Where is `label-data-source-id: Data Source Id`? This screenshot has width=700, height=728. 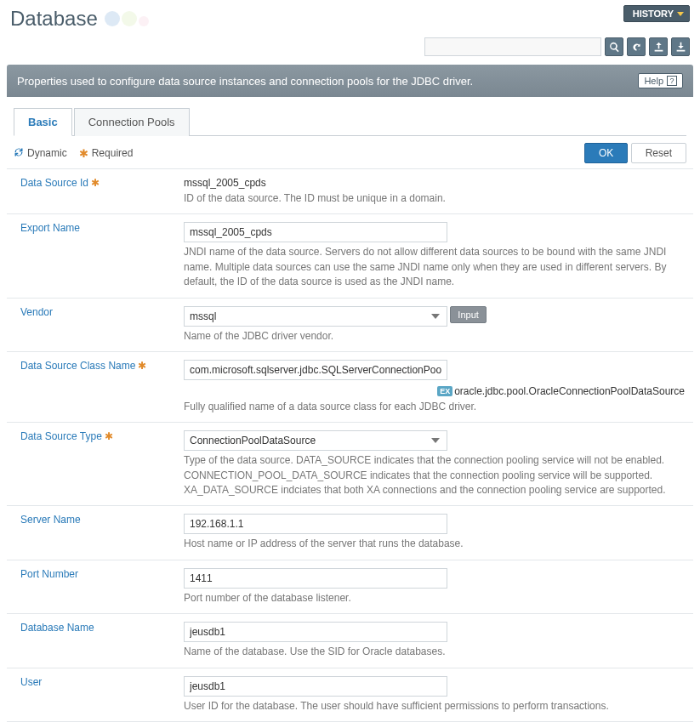
label-data-source-id: Data Source Id is located at coordinates (54, 183).